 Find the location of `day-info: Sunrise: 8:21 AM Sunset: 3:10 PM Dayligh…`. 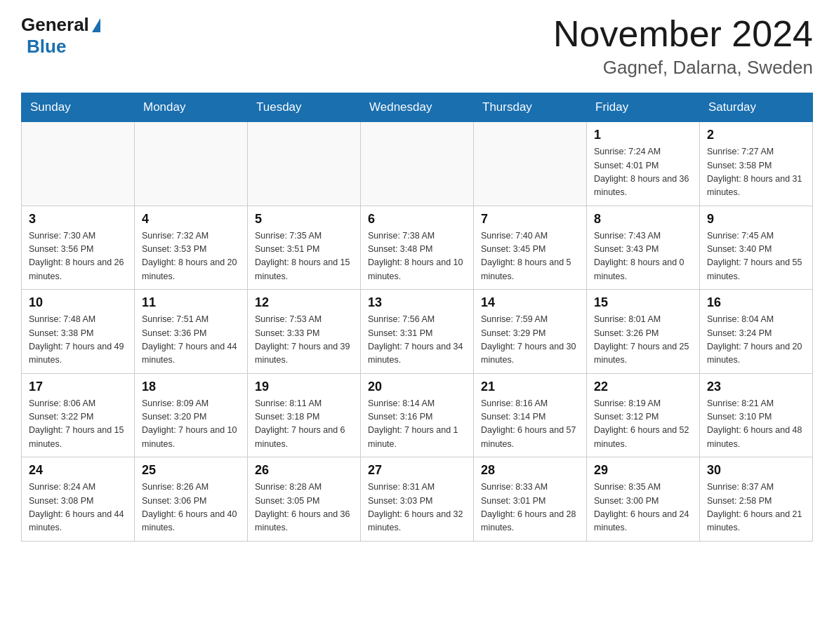

day-info: Sunrise: 8:21 AM Sunset: 3:10 PM Dayligh… is located at coordinates (756, 424).